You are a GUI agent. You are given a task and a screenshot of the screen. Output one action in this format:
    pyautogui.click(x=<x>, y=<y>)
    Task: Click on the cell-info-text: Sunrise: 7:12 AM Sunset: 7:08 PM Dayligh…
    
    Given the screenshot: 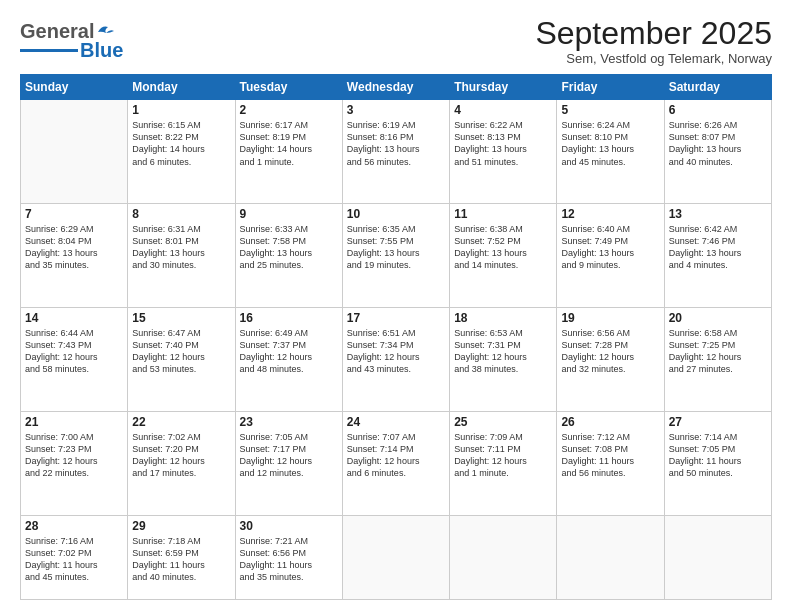 What is the action you would take?
    pyautogui.click(x=610, y=456)
    